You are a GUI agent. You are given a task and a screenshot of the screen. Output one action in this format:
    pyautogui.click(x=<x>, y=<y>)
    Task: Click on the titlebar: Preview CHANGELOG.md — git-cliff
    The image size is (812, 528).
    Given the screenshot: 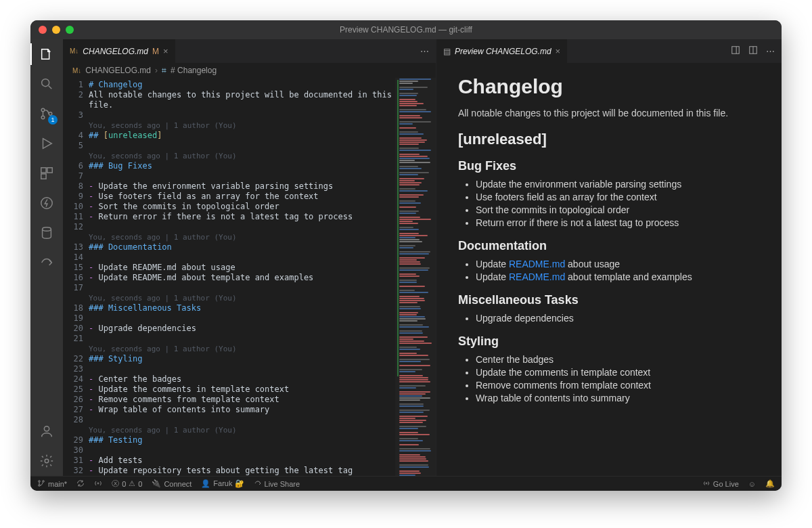 What is the action you would take?
    pyautogui.click(x=406, y=30)
    